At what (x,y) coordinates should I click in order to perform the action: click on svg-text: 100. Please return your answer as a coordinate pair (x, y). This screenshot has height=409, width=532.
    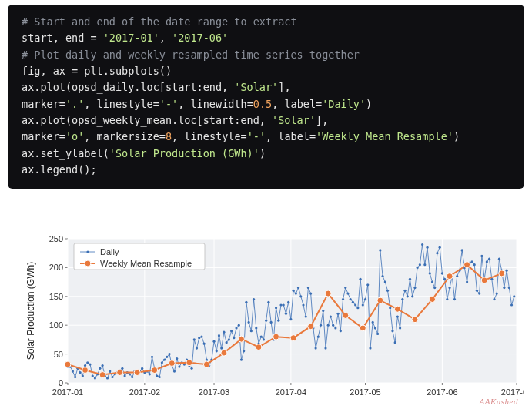
    Looking at the image, I should click on (56, 325).